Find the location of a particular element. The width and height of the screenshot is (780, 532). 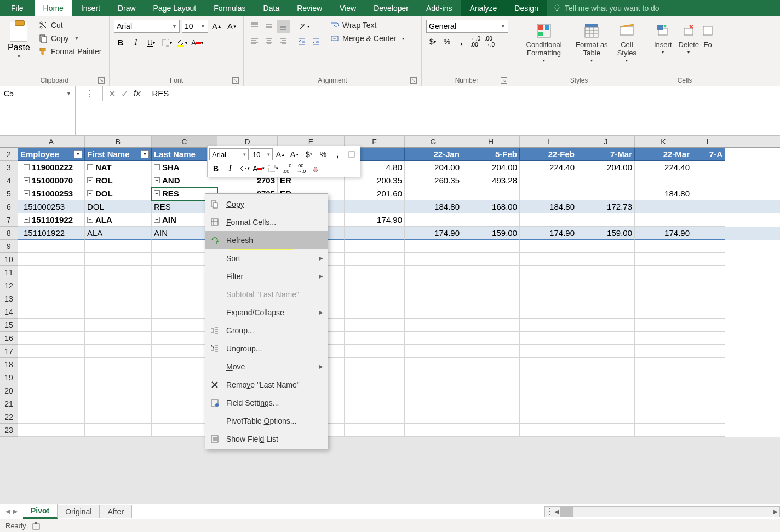

row-header: 23 is located at coordinates (9, 430).